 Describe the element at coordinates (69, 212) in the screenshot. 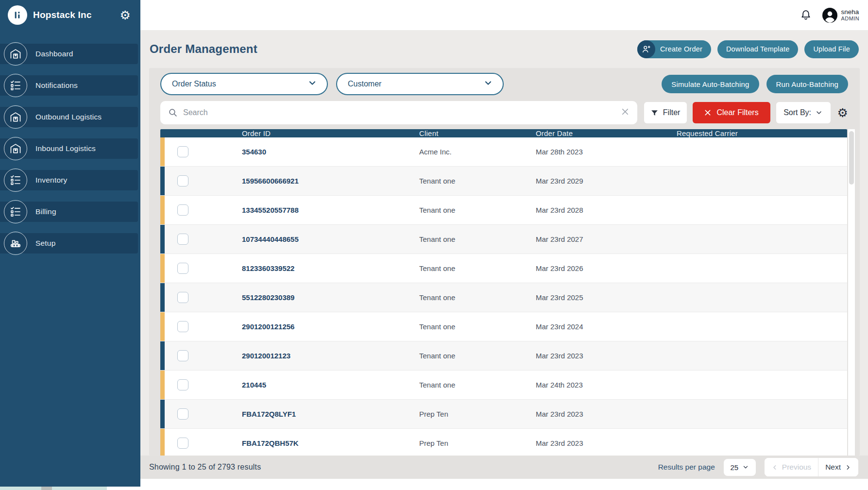

I see `sidebar-item-billing: Billing` at that location.